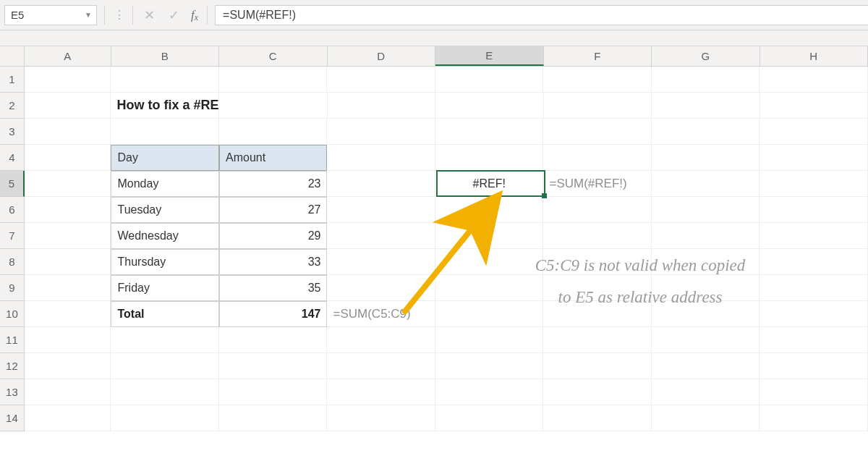  I want to click on row-header-10: 10, so click(12, 314).